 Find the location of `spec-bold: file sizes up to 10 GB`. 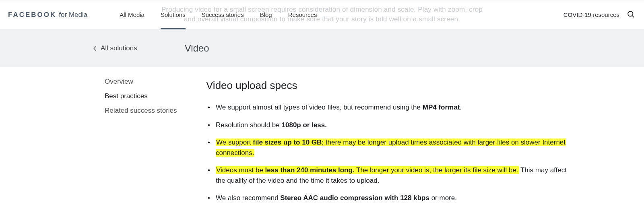

spec-bold: file sizes up to 10 GB is located at coordinates (287, 143).